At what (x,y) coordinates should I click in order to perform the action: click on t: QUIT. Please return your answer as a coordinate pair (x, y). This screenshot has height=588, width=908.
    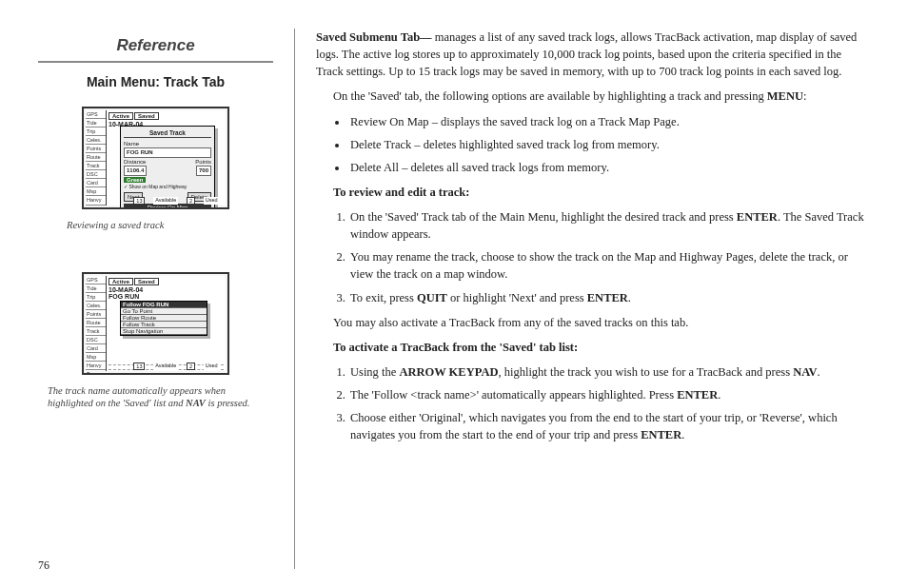
    Looking at the image, I should click on (432, 298).